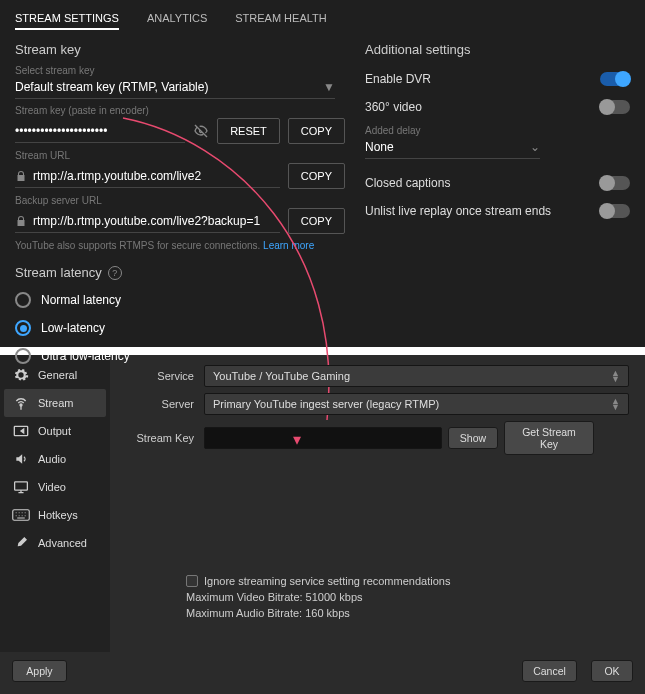 The height and width of the screenshot is (694, 645). I want to click on obs-footer: Apply Cancel OK, so click(322, 673).